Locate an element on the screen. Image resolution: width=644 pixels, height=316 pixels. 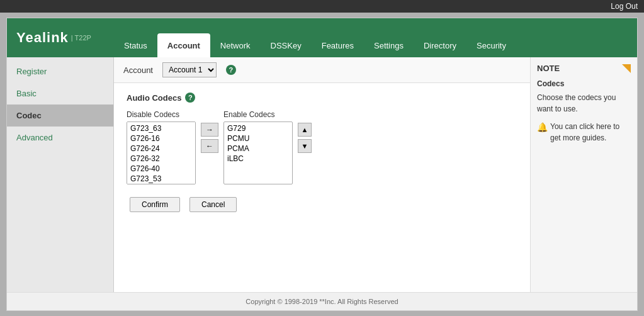
note-panel: NOTE Codecs Choose the codecs you want t… is located at coordinates (584, 175).